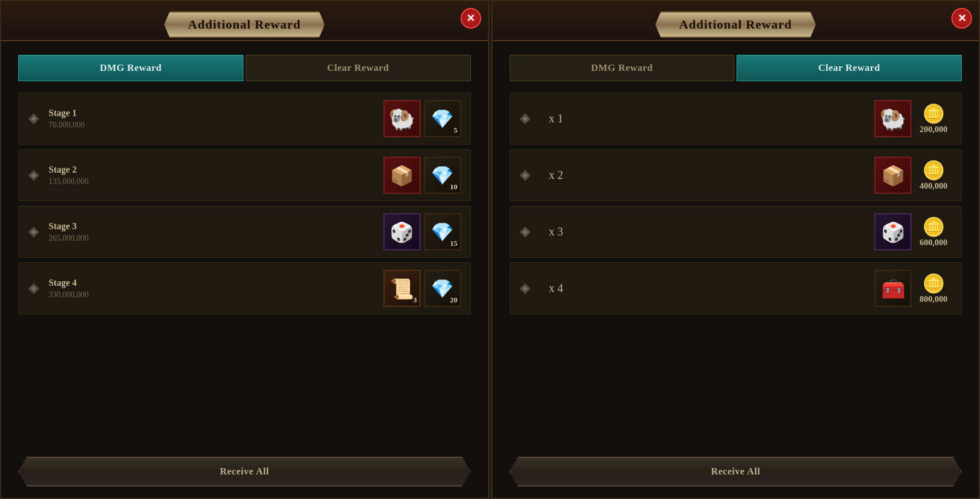 This screenshot has height=499, width=980. I want to click on stage-row-2: Stage 2 135,000,000 📦 💎 10, so click(245, 175).